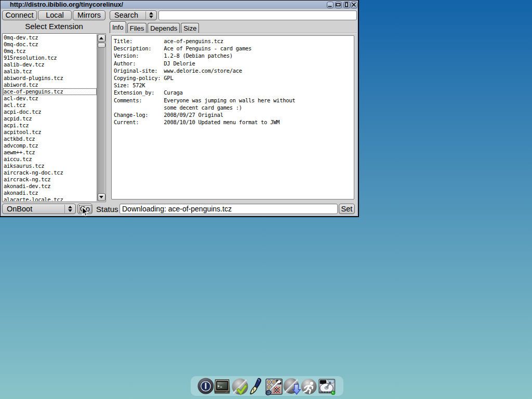 Image resolution: width=532 pixels, height=399 pixels. I want to click on list-item: abiword.tcz, so click(50, 85).